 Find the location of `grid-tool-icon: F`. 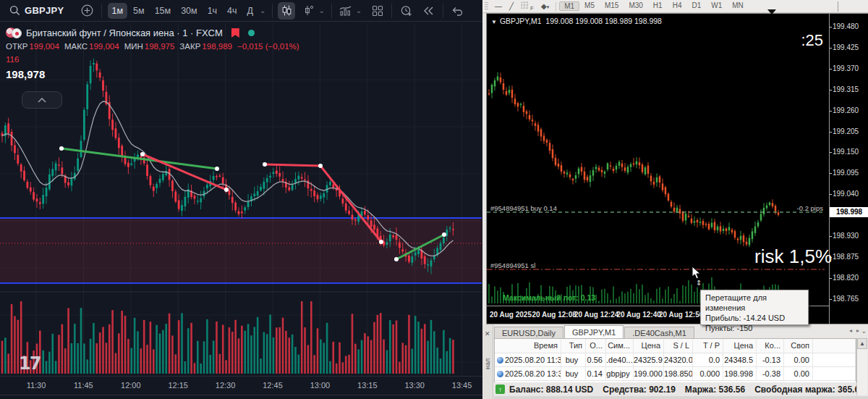

grid-tool-icon: F is located at coordinates (527, 7).